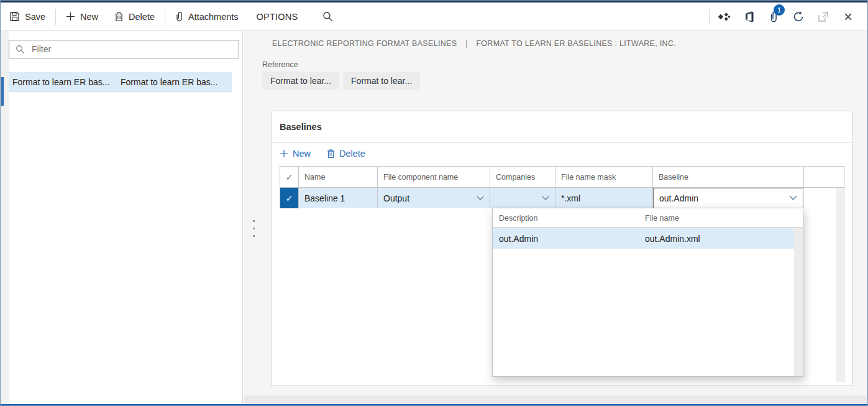 The height and width of the screenshot is (406, 868). I want to click on column-header-name: Name, so click(338, 177).